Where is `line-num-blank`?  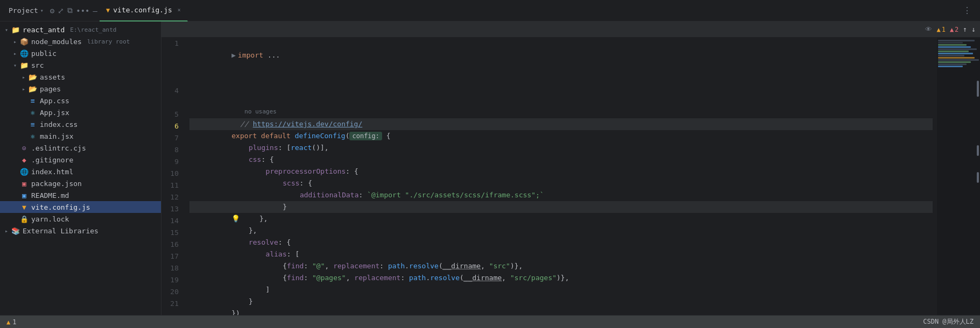 line-num-blank is located at coordinates (173, 55).